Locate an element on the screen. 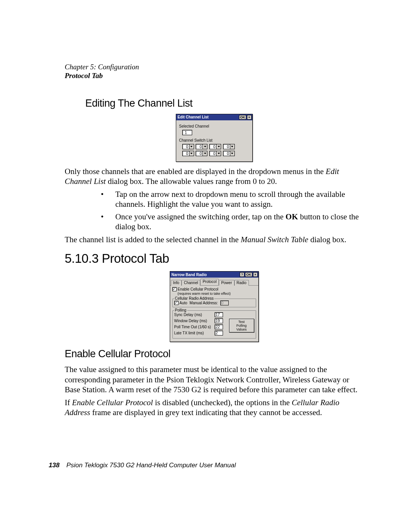  heading-editing-channel-list: Editing The Channel List is located at coordinates (225, 104).